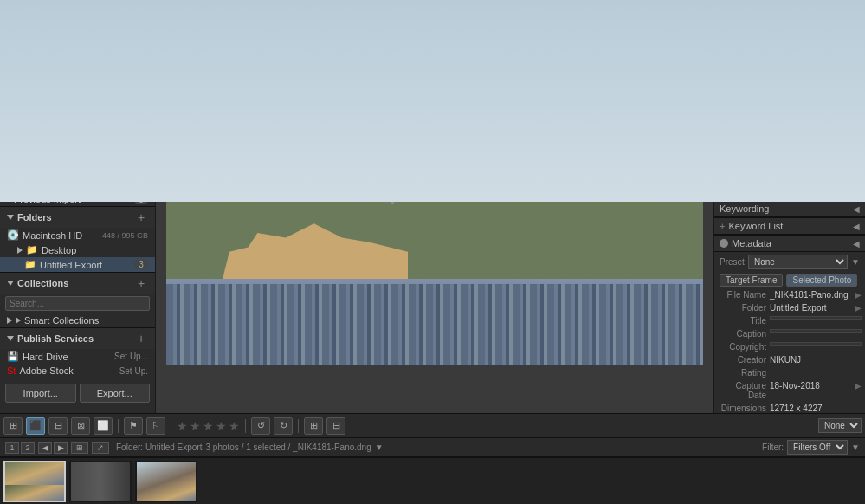 The image size is (865, 504). What do you see at coordinates (78, 217) in the screenshot?
I see `folders-header: Folders +` at bounding box center [78, 217].